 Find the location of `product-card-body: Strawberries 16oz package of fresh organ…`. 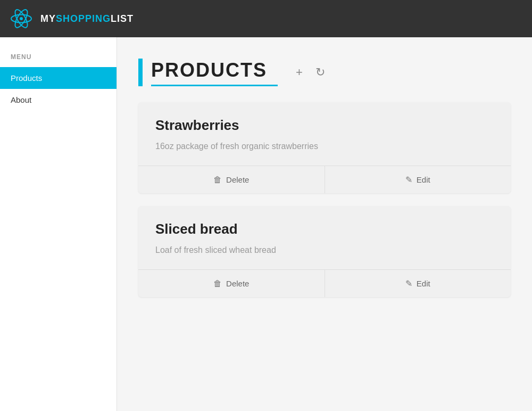

product-card-body: Strawberries 16oz package of fresh organ… is located at coordinates (325, 134).